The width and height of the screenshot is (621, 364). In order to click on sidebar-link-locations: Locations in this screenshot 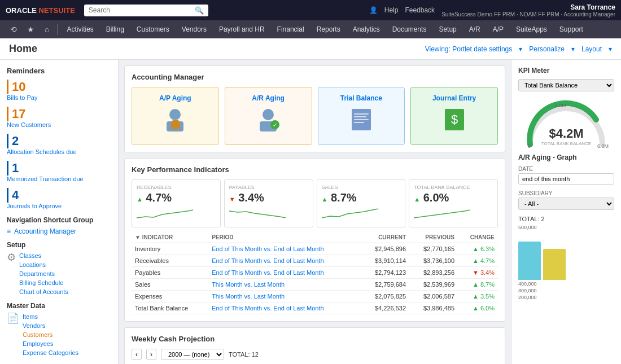, I will do `click(44, 265)`.